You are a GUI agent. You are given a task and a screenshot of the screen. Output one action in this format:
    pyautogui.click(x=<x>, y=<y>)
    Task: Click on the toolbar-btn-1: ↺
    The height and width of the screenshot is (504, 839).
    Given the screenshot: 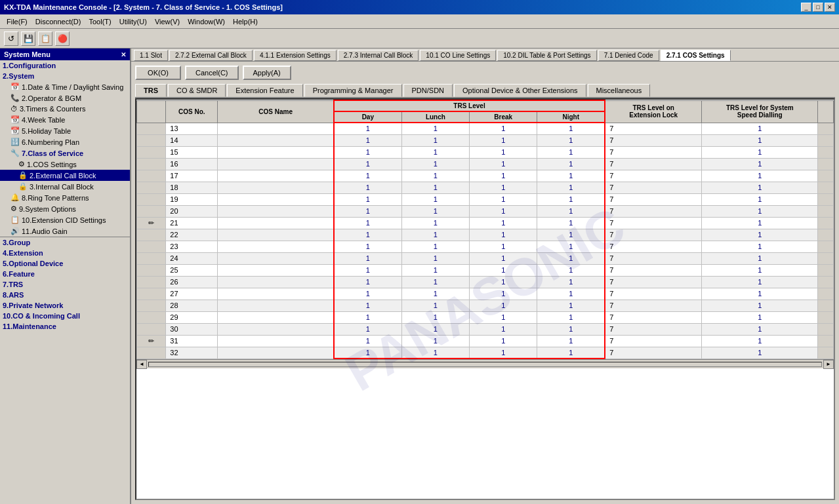 What is the action you would take?
    pyautogui.click(x=11, y=39)
    